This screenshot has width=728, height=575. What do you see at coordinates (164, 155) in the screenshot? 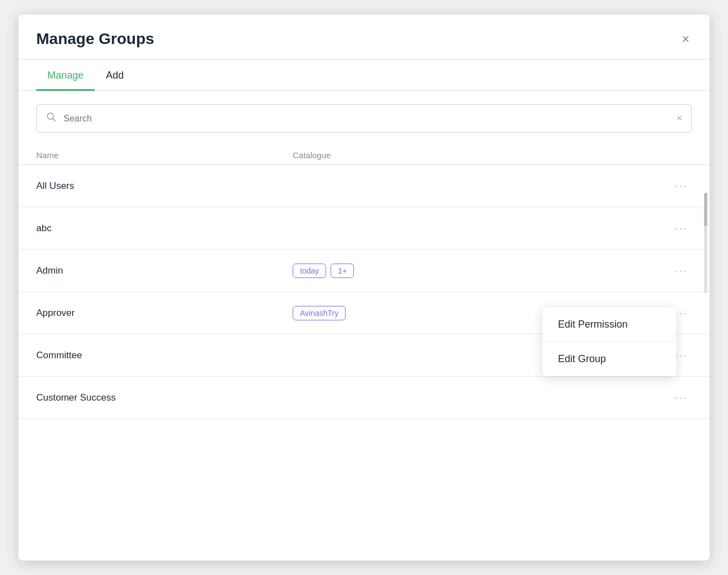
I see `column-header-name: Name` at bounding box center [164, 155].